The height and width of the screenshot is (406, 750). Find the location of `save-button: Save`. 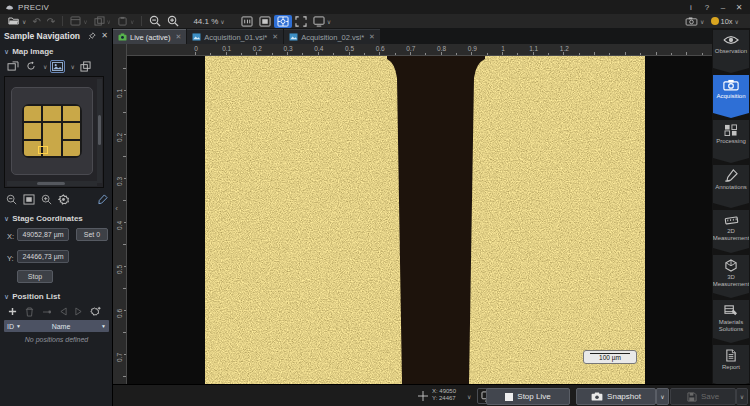

save-button: Save is located at coordinates (703, 396).